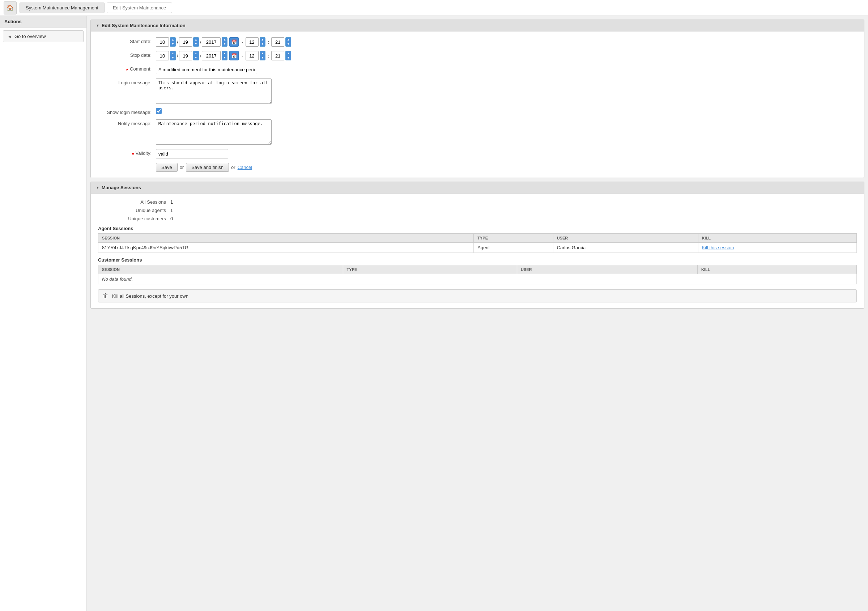 This screenshot has width=868, height=611. Describe the element at coordinates (234, 56) in the screenshot. I see `stop-date-calendar-button: 📅` at that location.